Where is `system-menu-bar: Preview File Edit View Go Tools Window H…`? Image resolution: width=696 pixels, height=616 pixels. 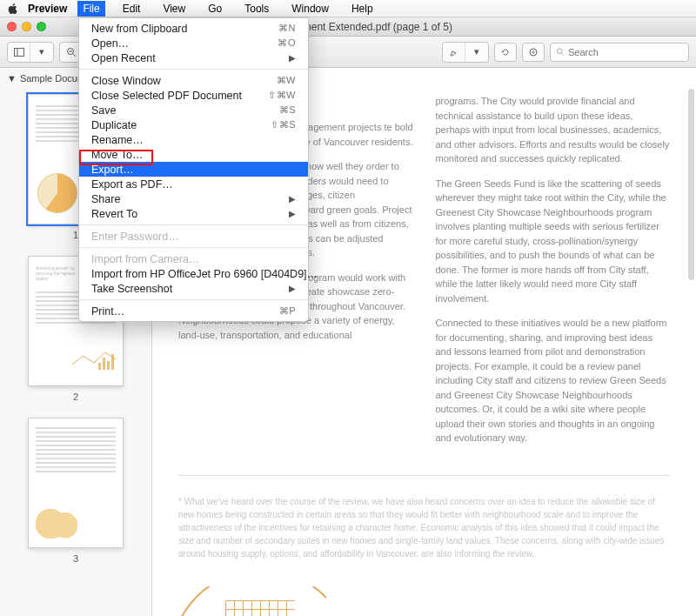 system-menu-bar: Preview File Edit View Go Tools Window H… is located at coordinates (348, 9).